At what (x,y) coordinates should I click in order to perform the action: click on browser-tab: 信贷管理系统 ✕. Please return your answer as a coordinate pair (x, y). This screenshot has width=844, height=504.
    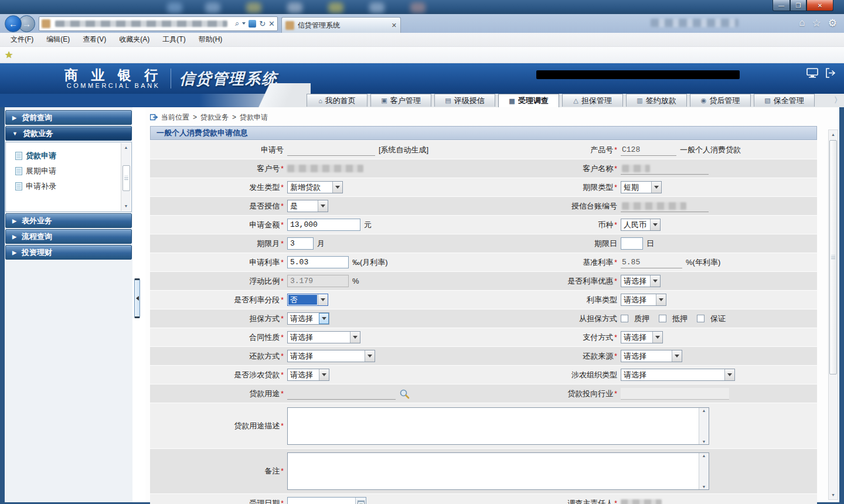
    Looking at the image, I should click on (341, 25).